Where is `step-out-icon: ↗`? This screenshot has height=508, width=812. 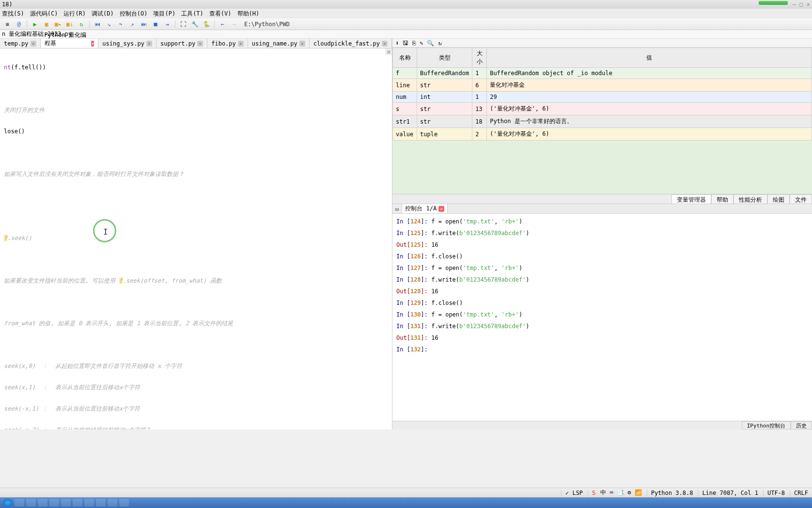 step-out-icon: ↗ is located at coordinates (132, 24).